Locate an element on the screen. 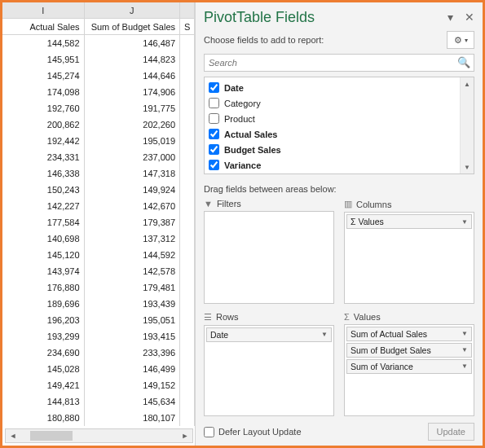 The height and width of the screenshot is (448, 485). cell: 180,107 is located at coordinates (132, 418).